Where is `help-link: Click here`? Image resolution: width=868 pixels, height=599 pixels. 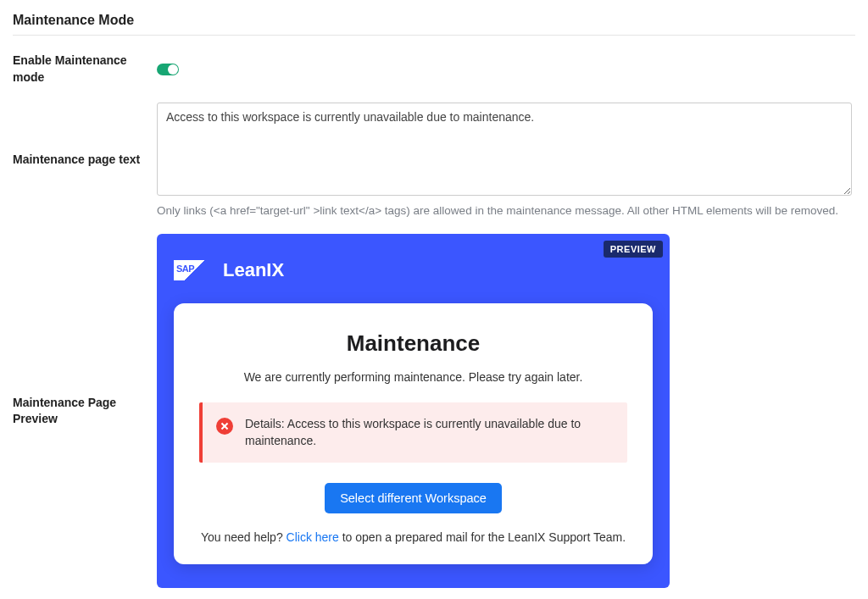 help-link: Click here is located at coordinates (313, 537).